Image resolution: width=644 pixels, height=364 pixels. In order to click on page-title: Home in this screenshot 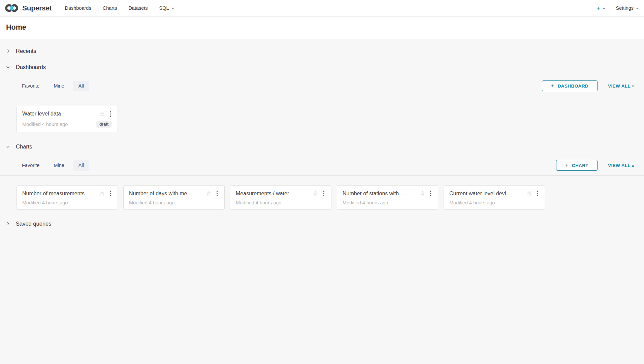, I will do `click(322, 28)`.